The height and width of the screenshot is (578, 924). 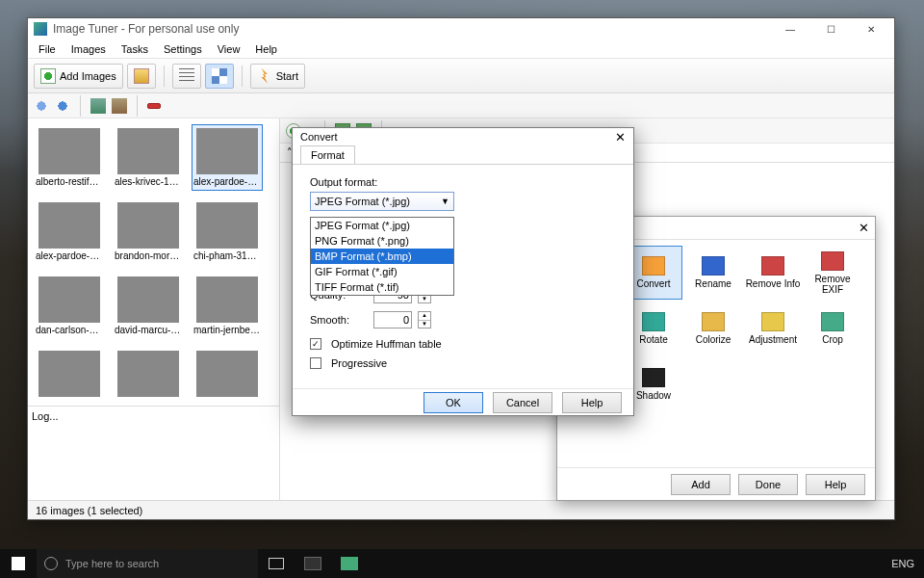 What do you see at coordinates (523, 403) in the screenshot?
I see `cancel-button: Cancel` at bounding box center [523, 403].